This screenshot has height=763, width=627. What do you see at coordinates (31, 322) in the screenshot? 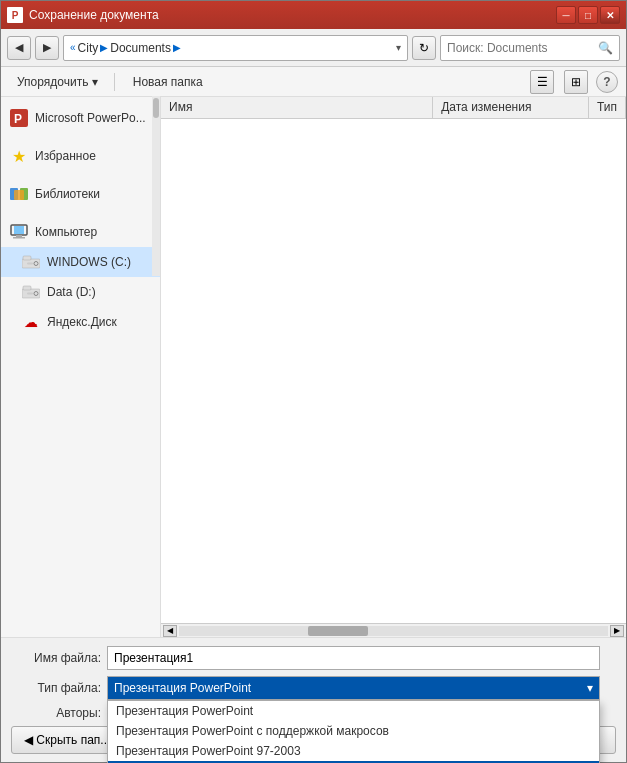
I see `yandex-disk-icon: ☁` at bounding box center [31, 322].